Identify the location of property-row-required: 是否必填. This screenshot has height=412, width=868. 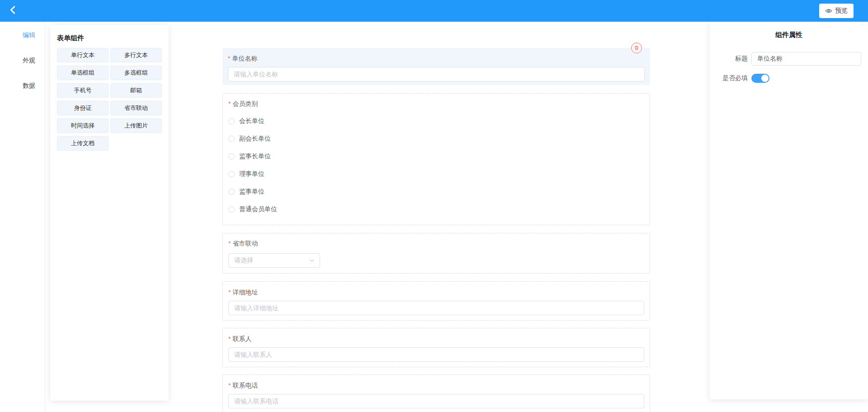
(794, 78).